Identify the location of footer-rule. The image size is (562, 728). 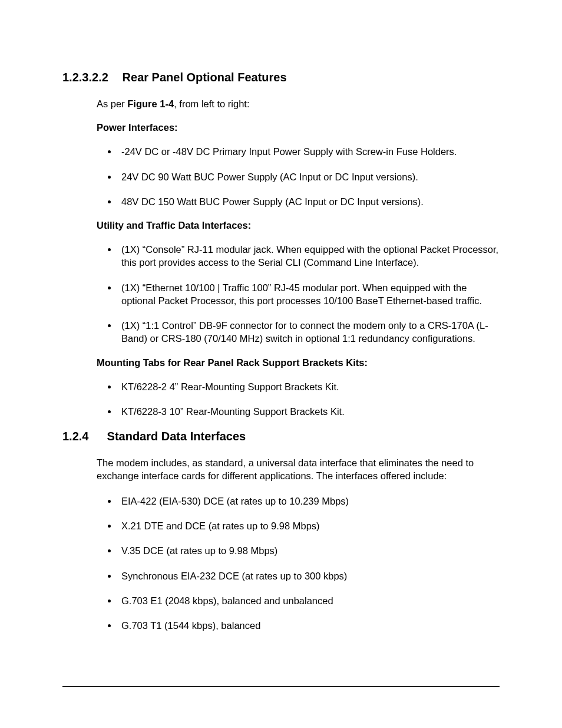
(281, 686).